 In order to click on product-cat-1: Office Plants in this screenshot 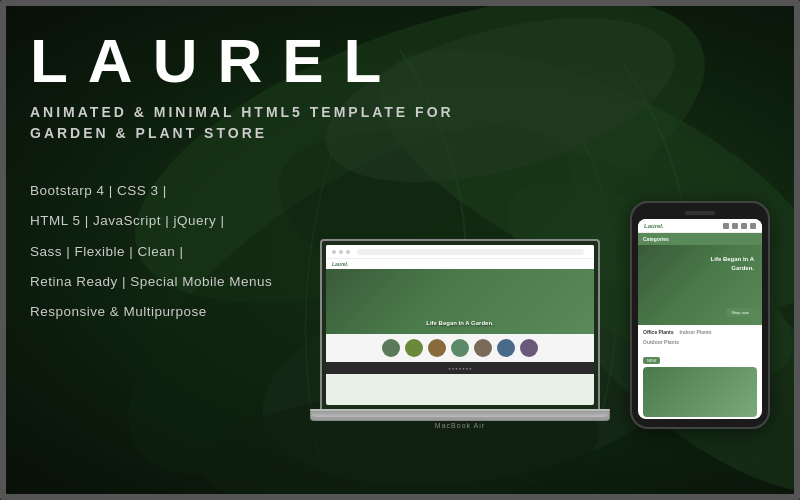, I will do `click(658, 332)`.